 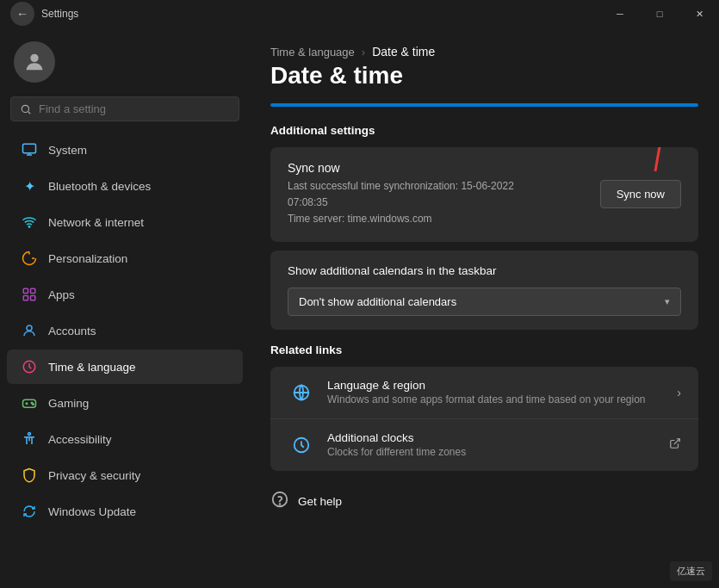 I want to click on sidebar-item-personalization: Personalization, so click(x=125, y=258).